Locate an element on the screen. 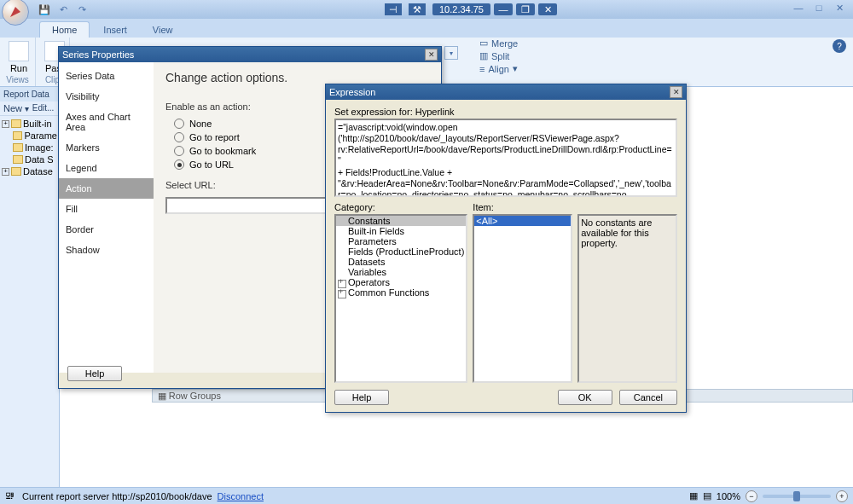 This screenshot has width=853, height=504. nav-markers: Markers is located at coordinates (106, 148).